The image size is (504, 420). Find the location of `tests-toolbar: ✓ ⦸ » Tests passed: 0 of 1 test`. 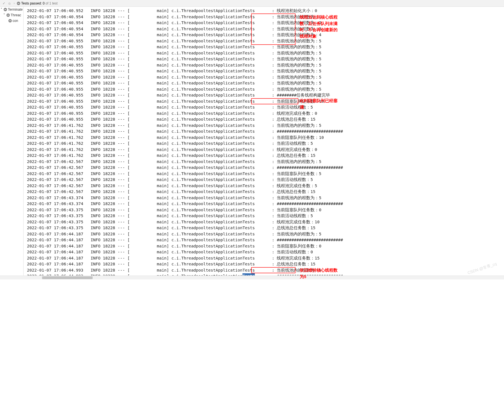

tests-toolbar: ✓ ⦸ » Tests passed: 0 of 1 test is located at coordinates (252, 3).